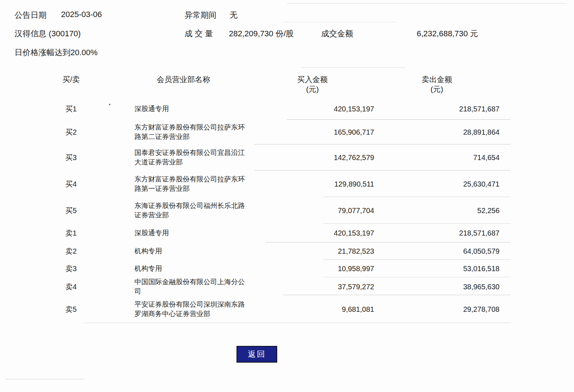 This screenshot has height=392, width=574. I want to click on rank-cell: 卖4, so click(82, 287).